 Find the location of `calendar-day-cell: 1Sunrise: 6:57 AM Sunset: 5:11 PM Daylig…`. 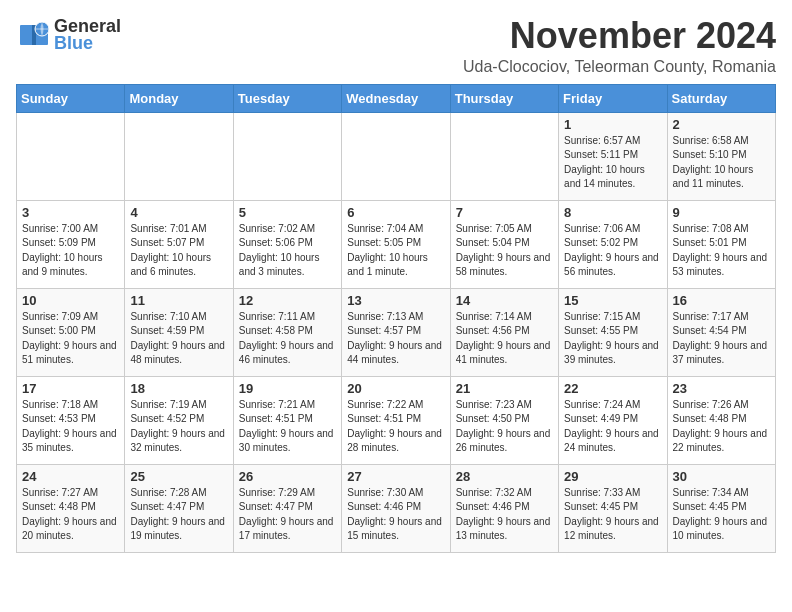

calendar-day-cell: 1Sunrise: 6:57 AM Sunset: 5:11 PM Daylig… is located at coordinates (613, 156).